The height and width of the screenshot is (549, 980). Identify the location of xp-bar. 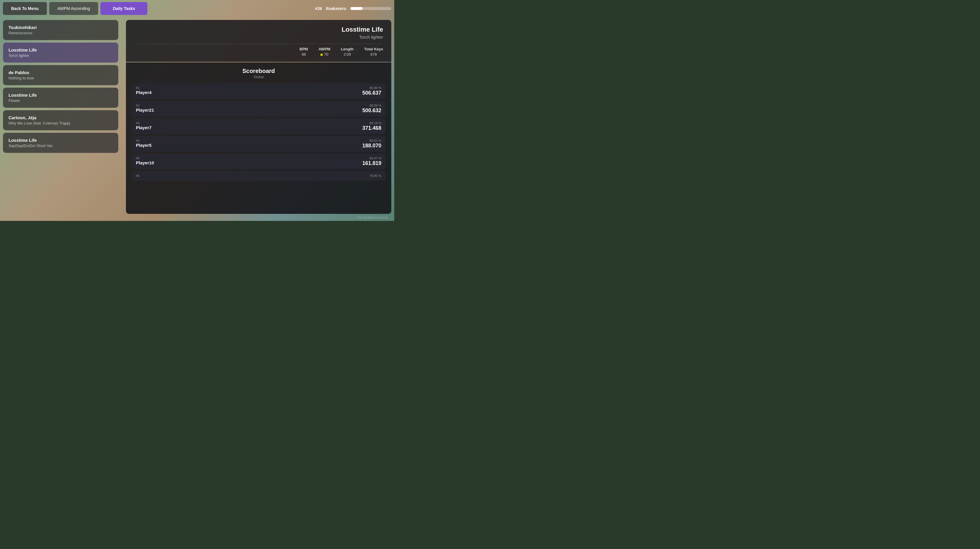
(371, 8).